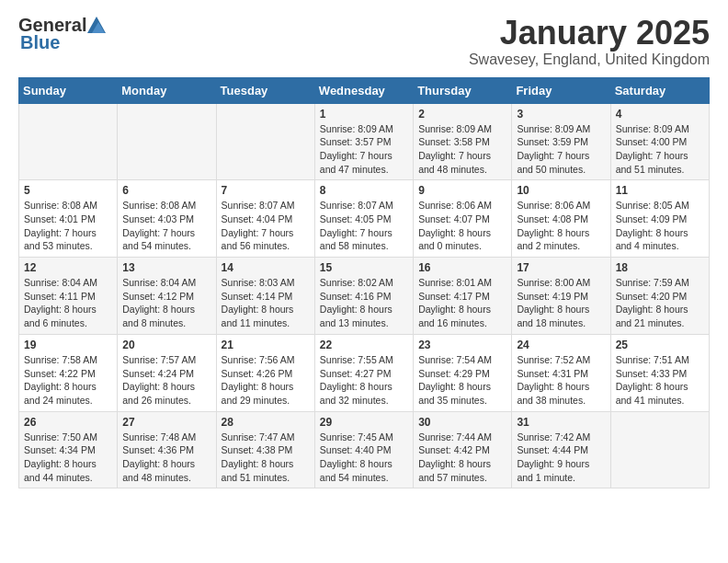 The height and width of the screenshot is (563, 728). I want to click on day-info: Sunrise: 8:03 AM Sunset: 4:14 PM Dayligh…, so click(266, 304).